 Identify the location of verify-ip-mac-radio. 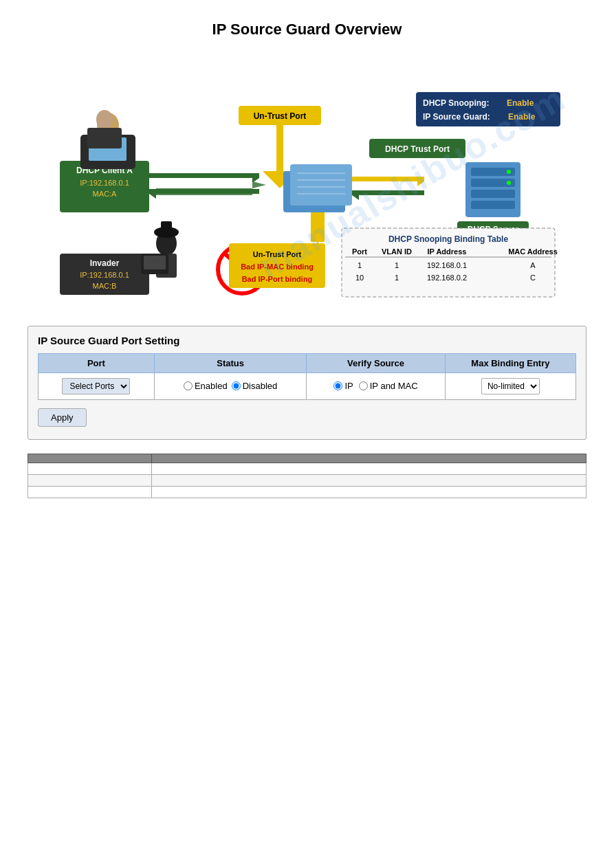
(363, 386).